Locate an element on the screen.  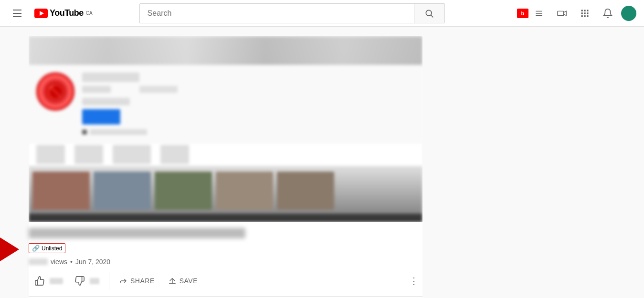
search-area is located at coordinates (292, 13).